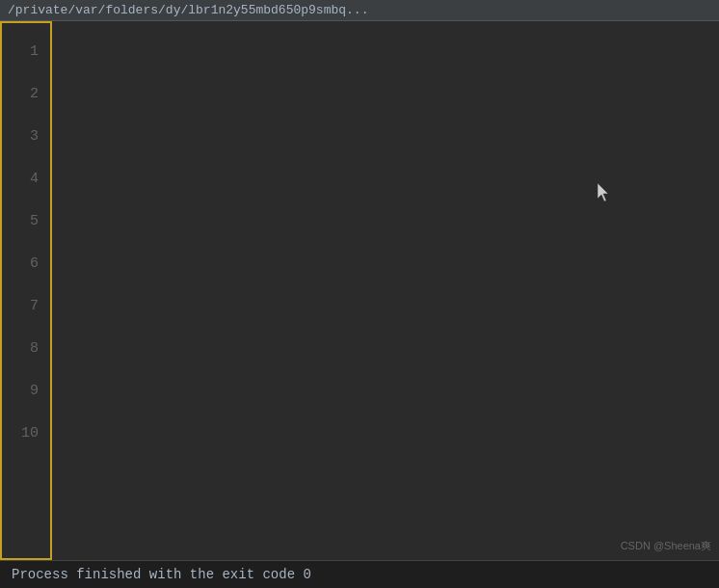 This screenshot has width=719, height=588. I want to click on file-path: /private/var/folders/dy/lbr1n2y55mbd650p…, so click(188, 10).